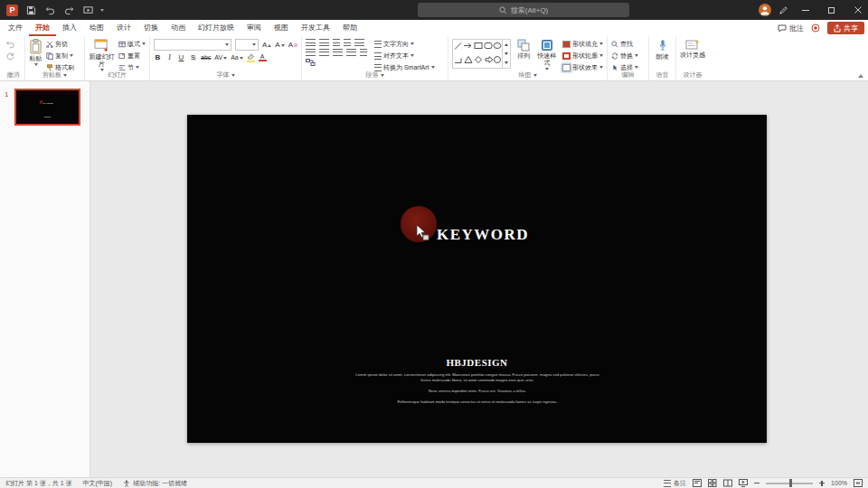 The image size is (868, 488). I want to click on collapse-ribbon-button, so click(861, 76).